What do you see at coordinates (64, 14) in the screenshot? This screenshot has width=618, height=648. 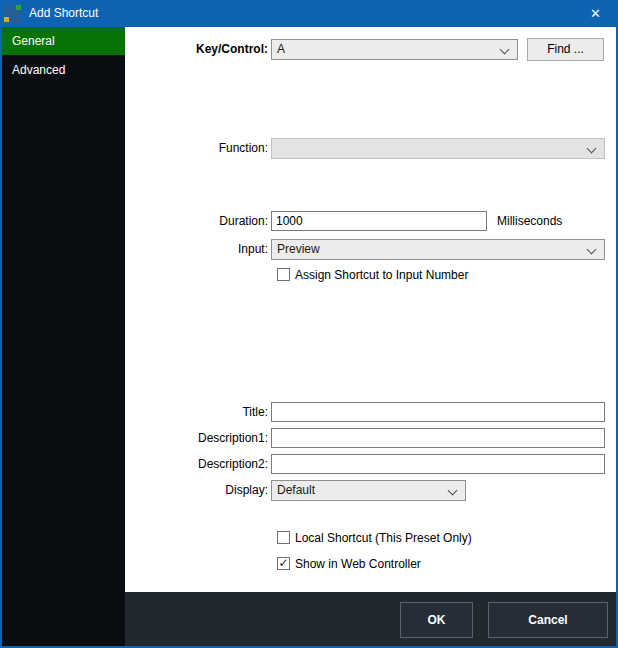 I see `window-title: Add Shortcut` at bounding box center [64, 14].